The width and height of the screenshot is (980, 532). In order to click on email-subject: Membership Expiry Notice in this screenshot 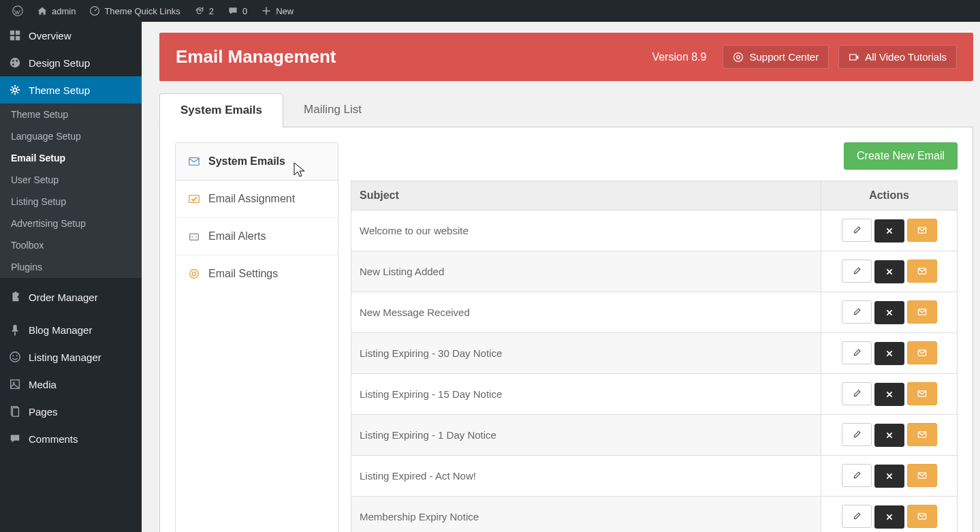, I will do `click(586, 515)`.